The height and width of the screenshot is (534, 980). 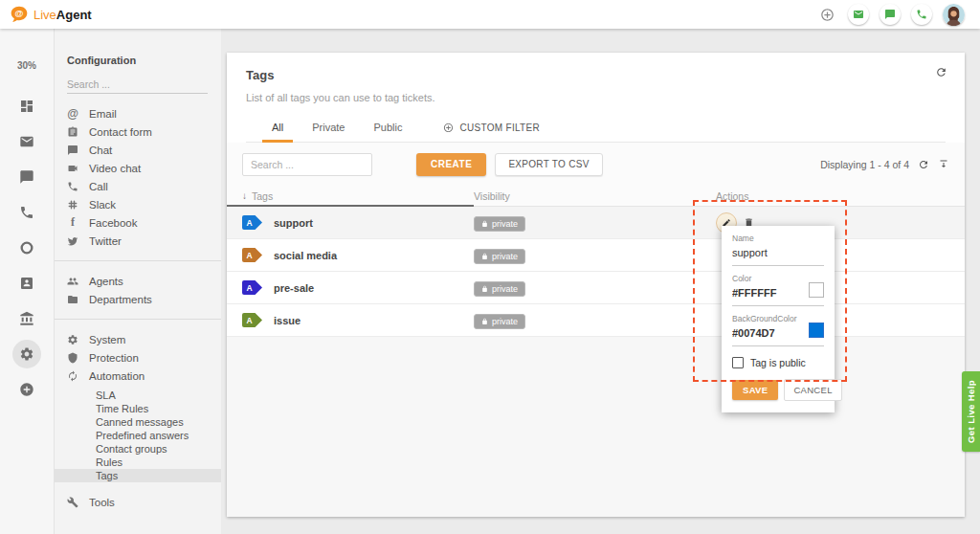 I want to click on tab-private: Private, so click(x=328, y=132).